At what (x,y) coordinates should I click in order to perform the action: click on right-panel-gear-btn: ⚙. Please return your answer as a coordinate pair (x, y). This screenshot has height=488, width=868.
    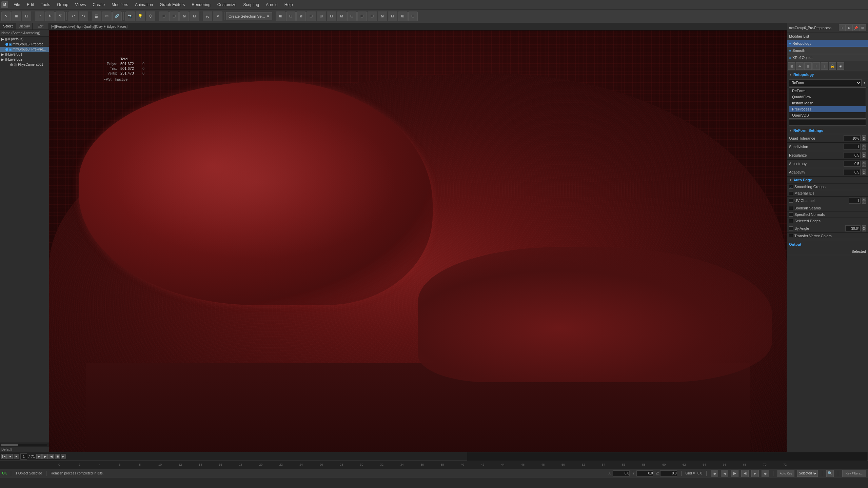
    Looking at the image, I should click on (849, 28).